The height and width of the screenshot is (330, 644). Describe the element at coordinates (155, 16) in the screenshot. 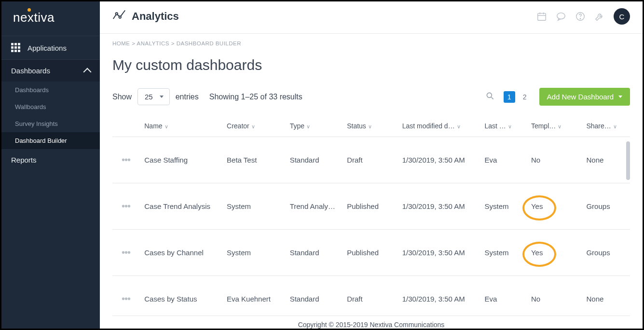

I see `header-title: Analytics` at that location.